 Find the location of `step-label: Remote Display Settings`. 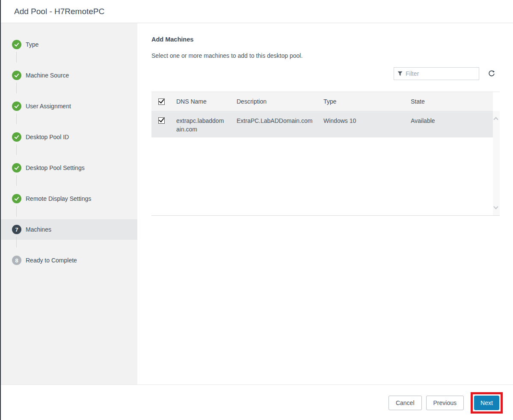

step-label: Remote Display Settings is located at coordinates (58, 199).